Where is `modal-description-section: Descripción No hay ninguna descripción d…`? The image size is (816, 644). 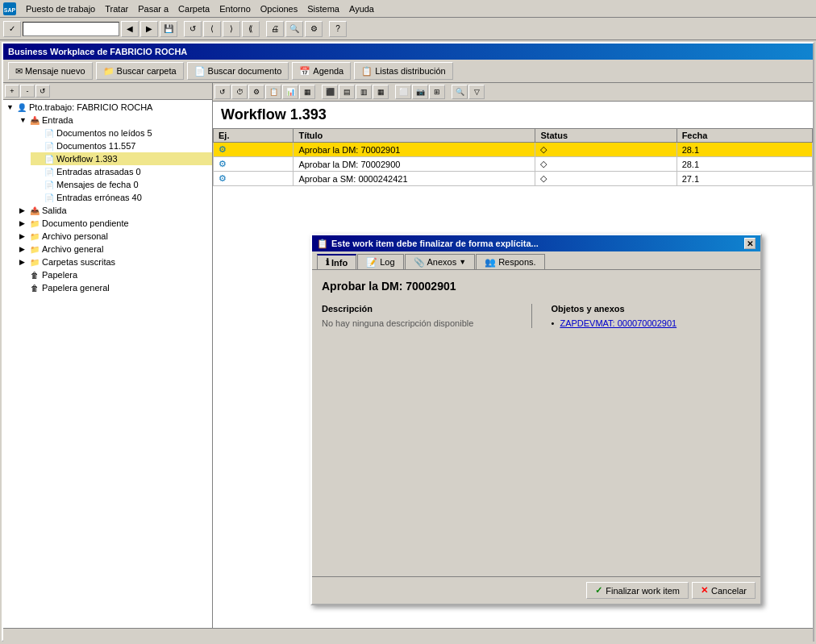
modal-description-section: Descripción No hay ninguna descripción d… is located at coordinates (427, 316).